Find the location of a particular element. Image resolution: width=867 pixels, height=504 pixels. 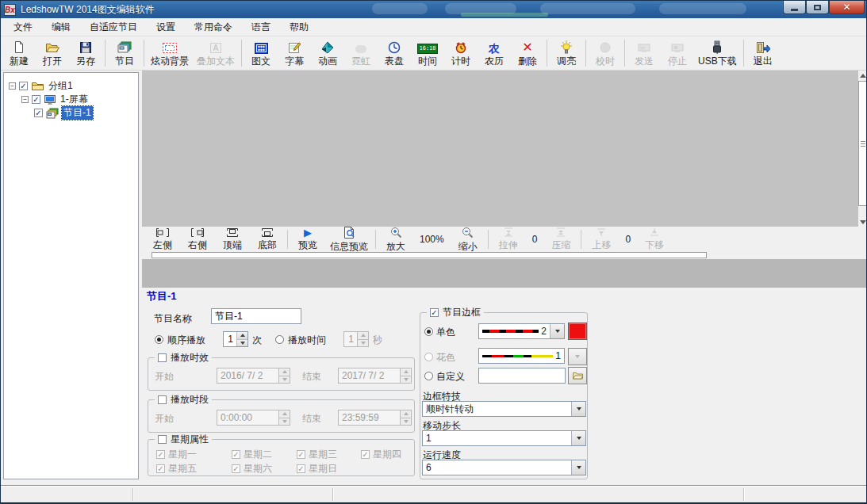

minimize-button is located at coordinates (795, 8).